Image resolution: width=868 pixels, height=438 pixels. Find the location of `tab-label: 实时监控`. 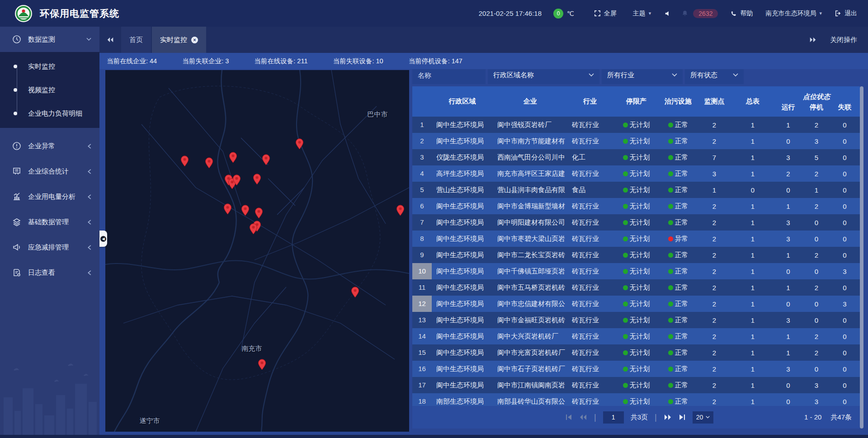

tab-label: 实时监控 is located at coordinates (174, 40).